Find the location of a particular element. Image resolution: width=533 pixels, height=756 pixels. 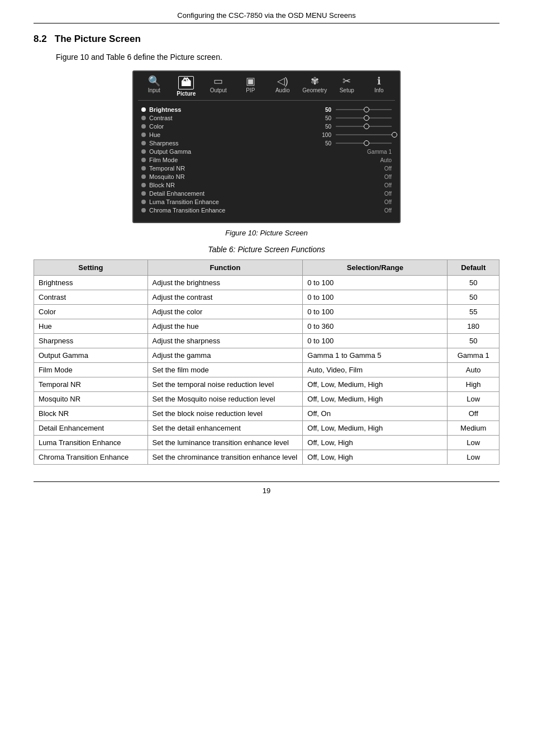

table-cell-10-1: Set the detail enhancement is located at coordinates (225, 428).